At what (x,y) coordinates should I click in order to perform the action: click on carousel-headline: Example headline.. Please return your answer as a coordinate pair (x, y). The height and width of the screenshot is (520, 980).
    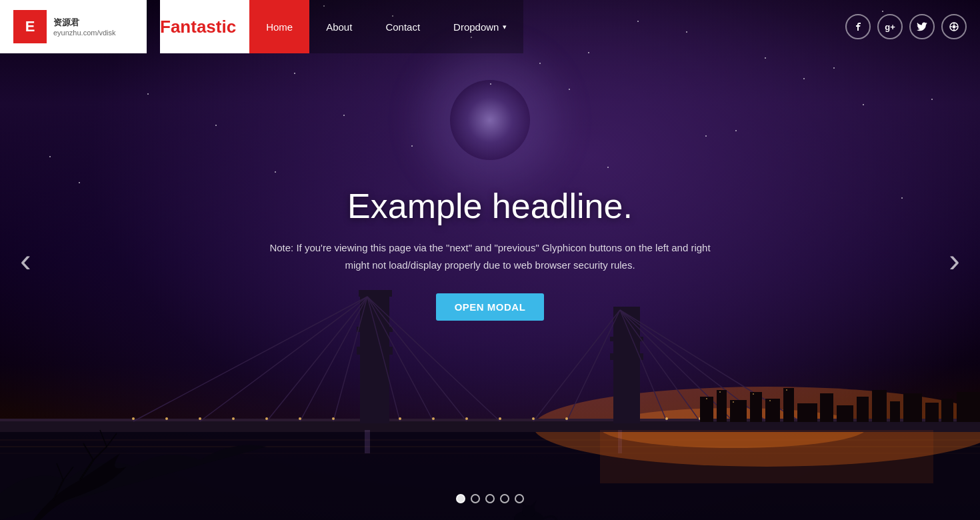
    Looking at the image, I should click on (490, 206).